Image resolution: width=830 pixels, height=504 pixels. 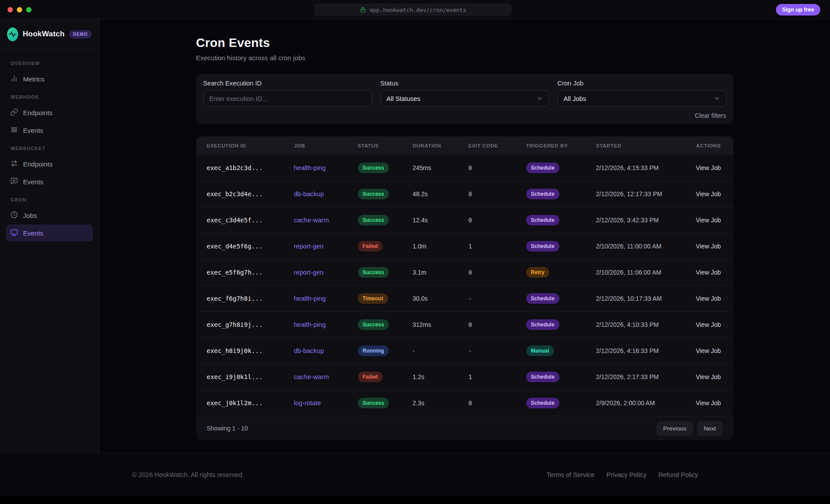 I want to click on trigger-cell: Retry, so click(x=561, y=272).